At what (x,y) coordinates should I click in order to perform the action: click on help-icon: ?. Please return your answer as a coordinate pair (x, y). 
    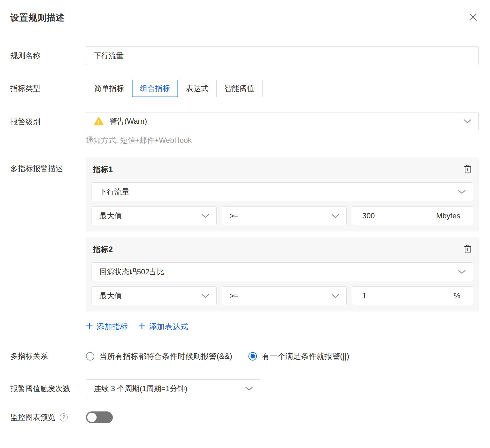
    Looking at the image, I should click on (64, 417).